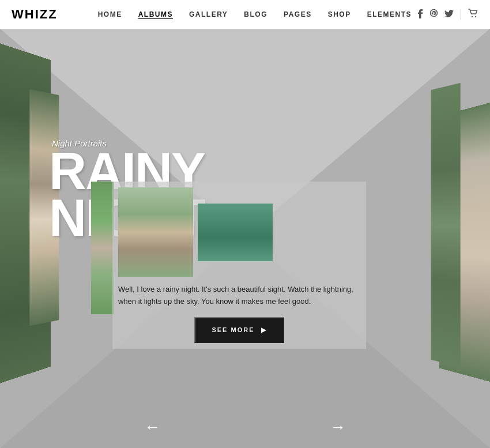 This screenshot has width=490, height=448. What do you see at coordinates (390, 14) in the screenshot?
I see `nav-elements: ELEMENTS` at bounding box center [390, 14].